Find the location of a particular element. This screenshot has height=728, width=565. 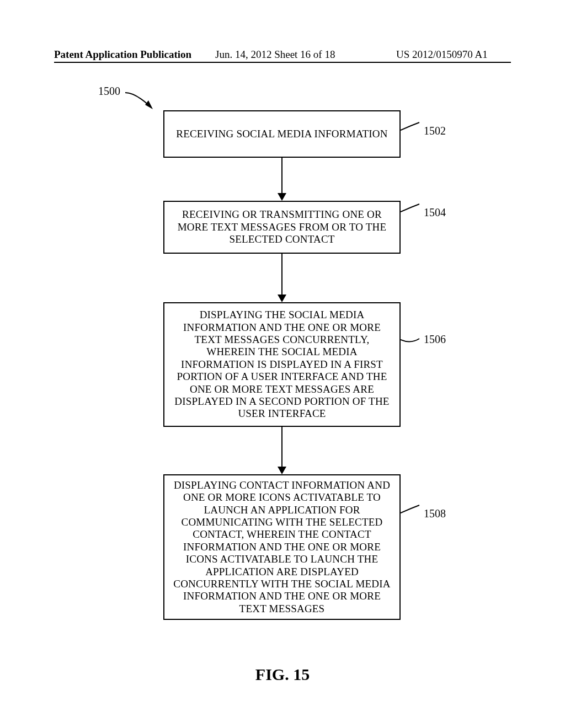

header-rule is located at coordinates (282, 62).